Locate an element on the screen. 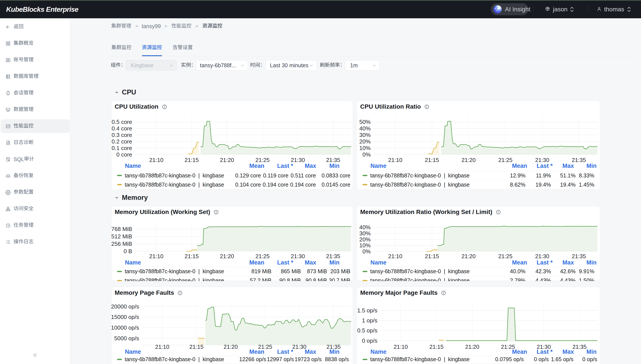 Image resolution: width=641 pixels, height=364 pixels. svg-text: 50% is located at coordinates (365, 122).